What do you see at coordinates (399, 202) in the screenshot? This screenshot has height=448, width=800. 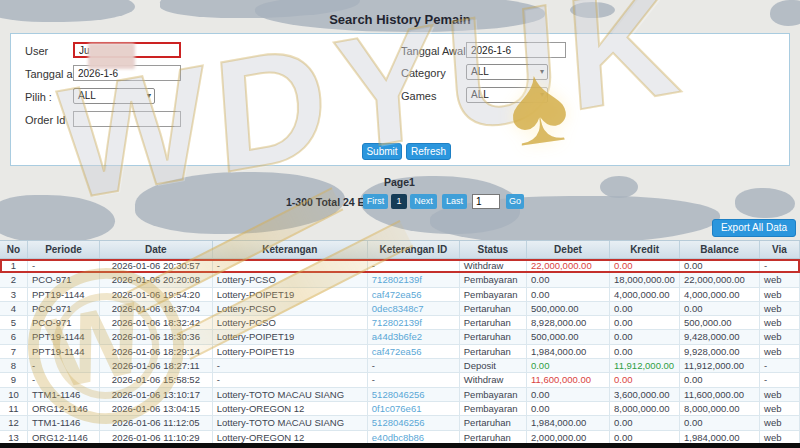 I see `current-page-button: 1` at bounding box center [399, 202].